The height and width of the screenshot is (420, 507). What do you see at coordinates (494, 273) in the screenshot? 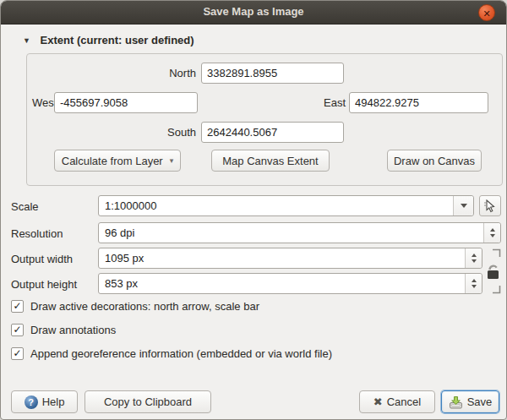
I see `lock-aspect-ratio-button` at bounding box center [494, 273].